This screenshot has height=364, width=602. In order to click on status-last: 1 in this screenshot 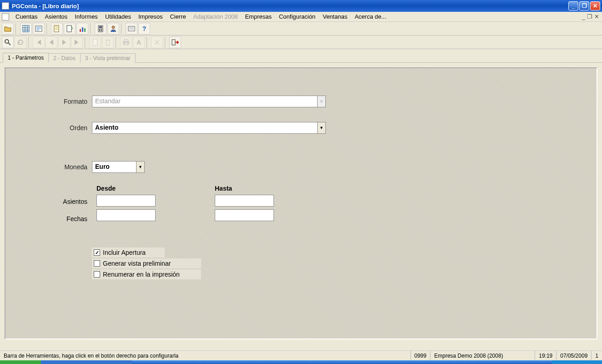, I will do `click(597, 356)`.